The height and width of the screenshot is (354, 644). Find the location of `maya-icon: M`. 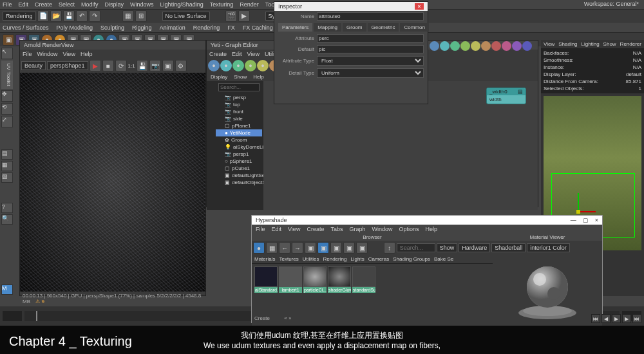

maya-icon: M is located at coordinates (7, 290).